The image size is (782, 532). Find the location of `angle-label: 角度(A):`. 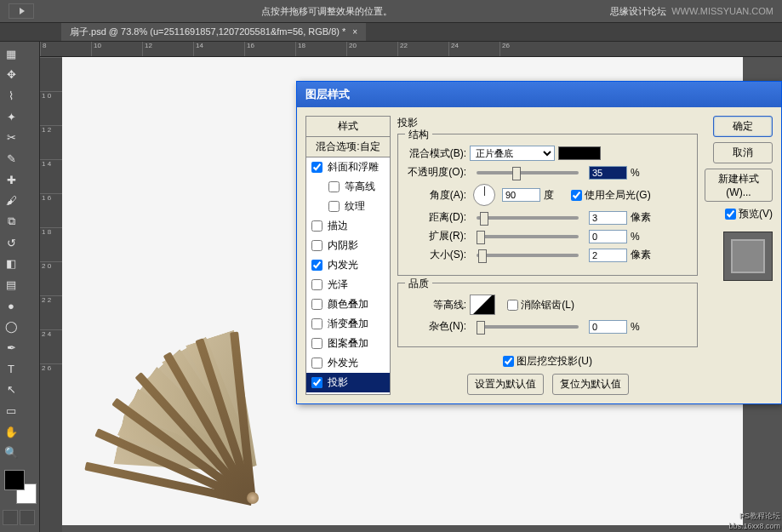

angle-label: 角度(A): is located at coordinates (437, 196).